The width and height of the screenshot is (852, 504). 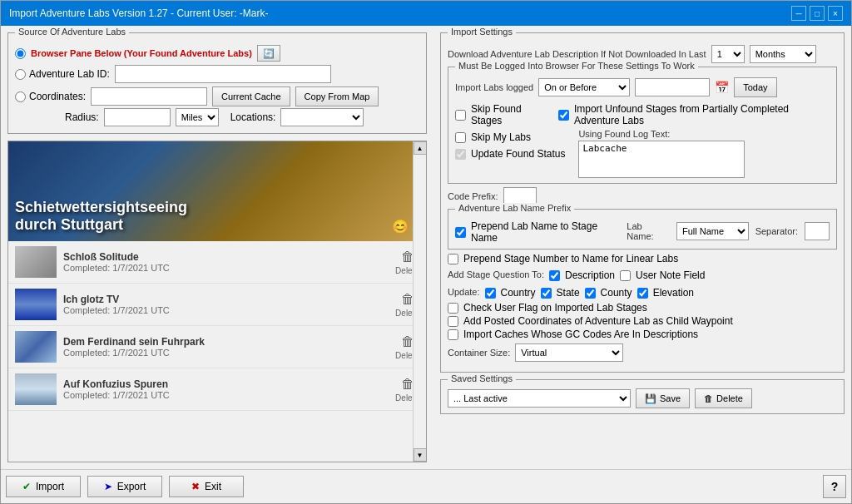 I want to click on skip-my-labs-checkbox, so click(x=461, y=138).